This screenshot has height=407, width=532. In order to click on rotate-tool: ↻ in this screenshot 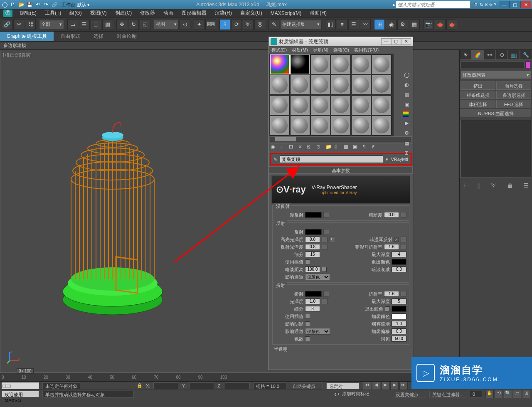, I will do `click(133, 25)`.